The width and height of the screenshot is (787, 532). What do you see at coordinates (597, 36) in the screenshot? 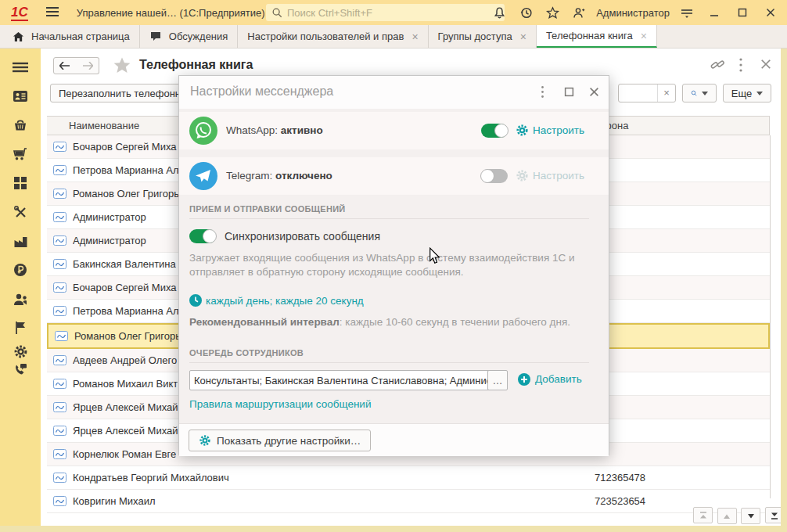
I see `tab-phone-book: Телефонная книга ×` at bounding box center [597, 36].